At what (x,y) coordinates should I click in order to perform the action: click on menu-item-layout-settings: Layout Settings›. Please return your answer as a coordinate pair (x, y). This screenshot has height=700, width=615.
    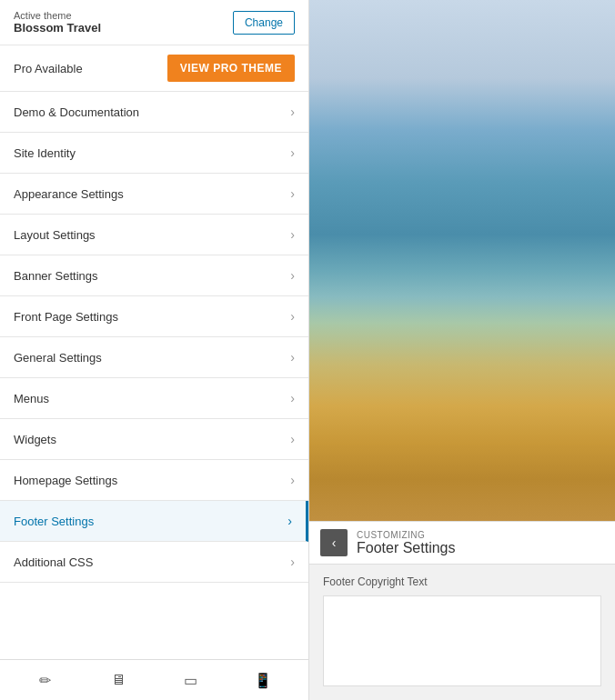
    Looking at the image, I should click on (155, 235).